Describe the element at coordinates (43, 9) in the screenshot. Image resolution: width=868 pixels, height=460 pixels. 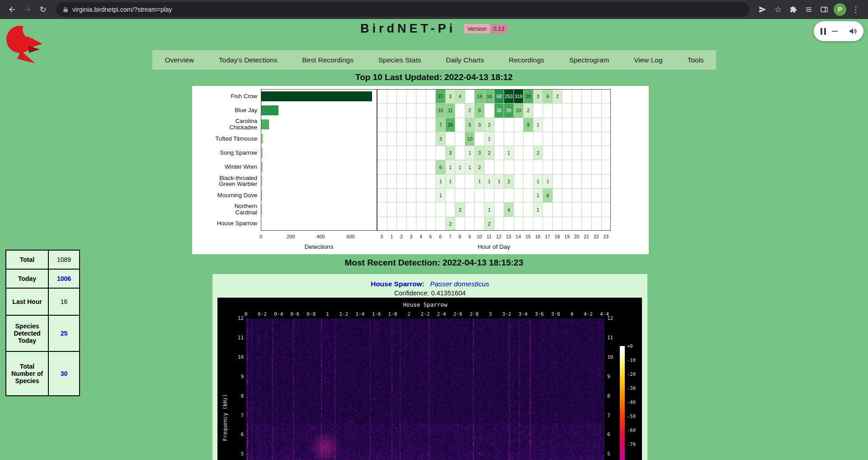
I see `reload-button: ↻` at that location.